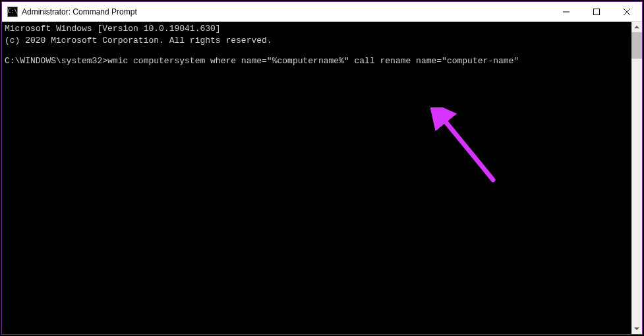  What do you see at coordinates (627, 12) in the screenshot?
I see `close-icon` at bounding box center [627, 12].